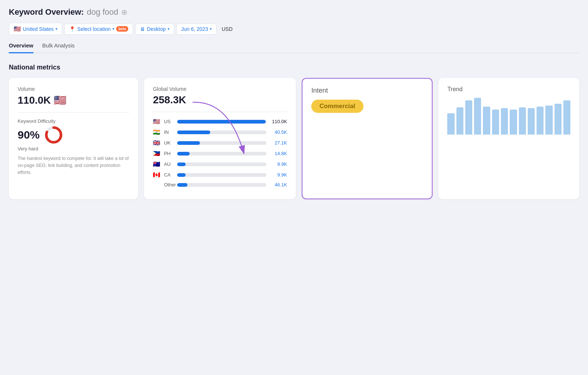  Describe the element at coordinates (278, 143) in the screenshot. I see `country-value: 27.1K` at that location.